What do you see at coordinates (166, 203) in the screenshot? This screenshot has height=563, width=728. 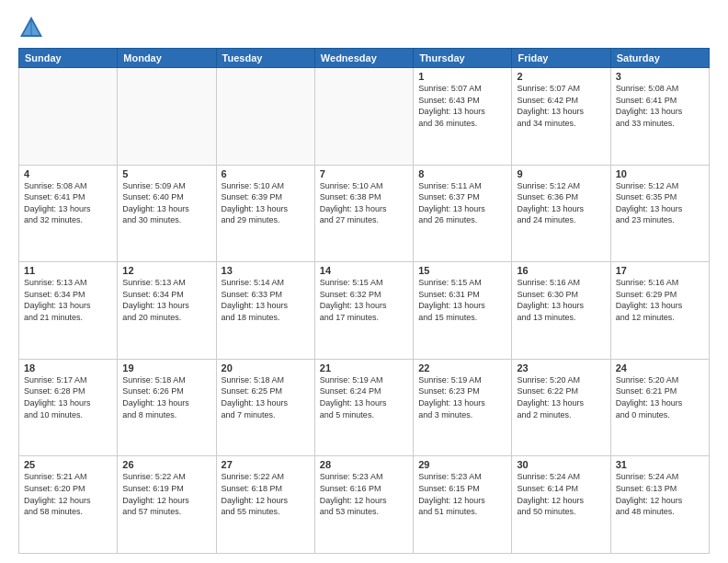 I see `day-info: Sunrise: 5:09 AM Sunset: 6:40 PM Dayligh…` at bounding box center [166, 203].